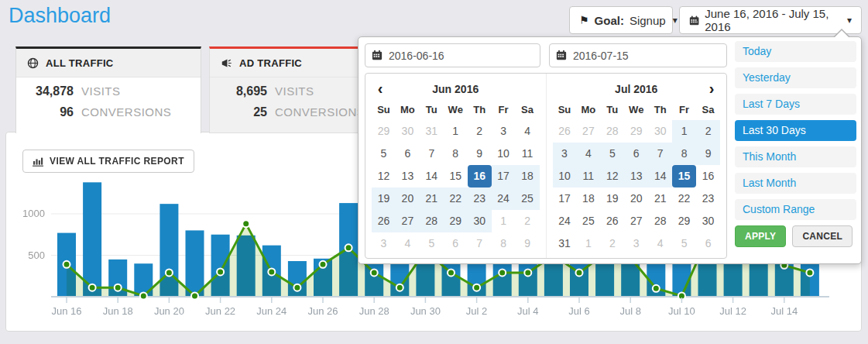 The width and height of the screenshot is (868, 344). What do you see at coordinates (108, 161) in the screenshot?
I see `view-all-traffic-report-button: VIEW ALL TRAFFIC REPORT` at bounding box center [108, 161].